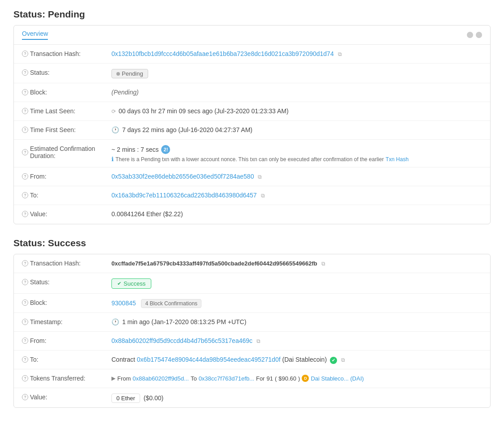  Describe the element at coordinates (333, 360) in the screenshot. I see `contract-verified-icon: ✔` at that location.